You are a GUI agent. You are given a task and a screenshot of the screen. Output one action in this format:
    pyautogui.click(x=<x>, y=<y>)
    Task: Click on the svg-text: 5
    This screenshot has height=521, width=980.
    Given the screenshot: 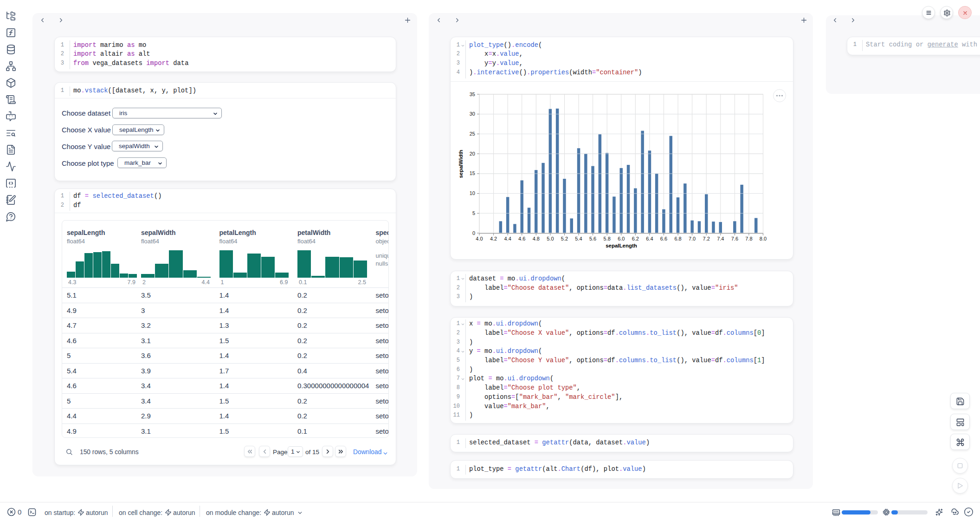 What is the action you would take?
    pyautogui.click(x=474, y=213)
    